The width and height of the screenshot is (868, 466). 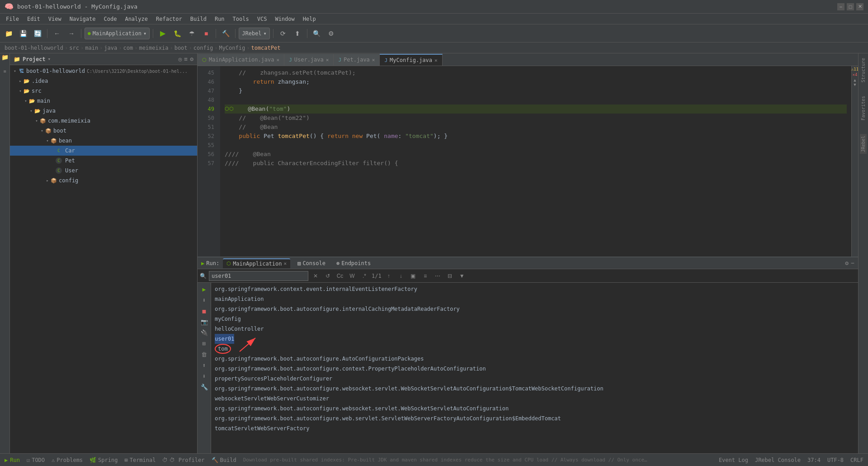 What do you see at coordinates (13, 19) in the screenshot?
I see `menu-file: File` at bounding box center [13, 19].